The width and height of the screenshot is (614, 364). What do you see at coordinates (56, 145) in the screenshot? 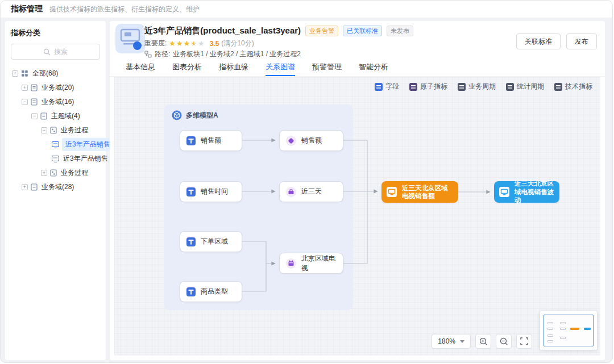
I see `metric-icon` at bounding box center [56, 145].